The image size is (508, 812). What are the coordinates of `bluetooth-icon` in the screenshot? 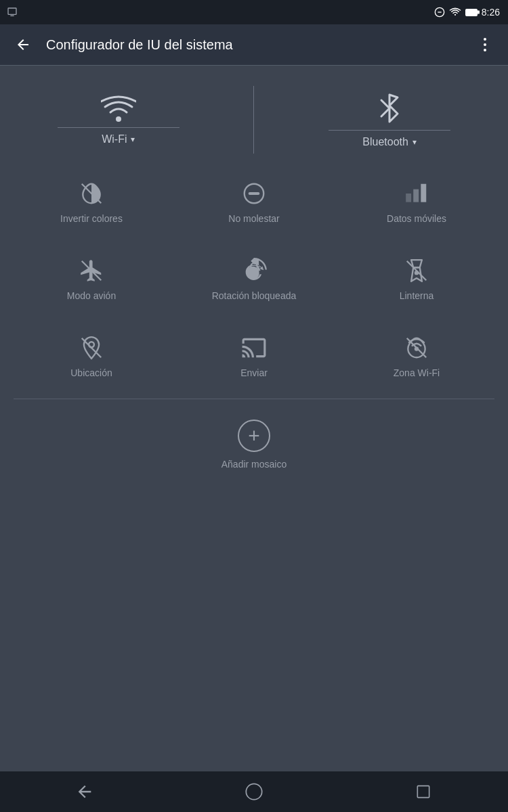 It's located at (389, 108).